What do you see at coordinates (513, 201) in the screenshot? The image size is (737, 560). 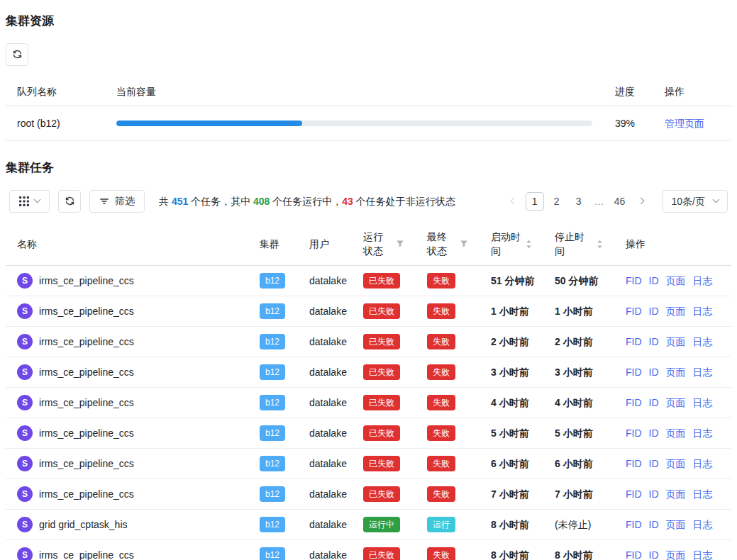 I see `prev-page-button` at bounding box center [513, 201].